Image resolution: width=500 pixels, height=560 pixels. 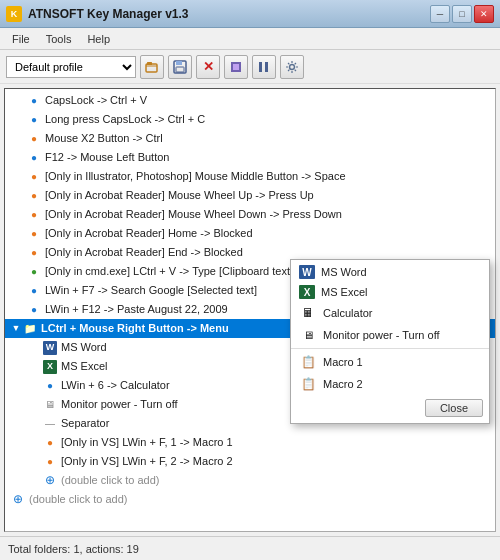 I want to click on tree-item-label: [Only in cmd.exe] LCtrl + V -> Type [Cli…, so click(x=169, y=272).